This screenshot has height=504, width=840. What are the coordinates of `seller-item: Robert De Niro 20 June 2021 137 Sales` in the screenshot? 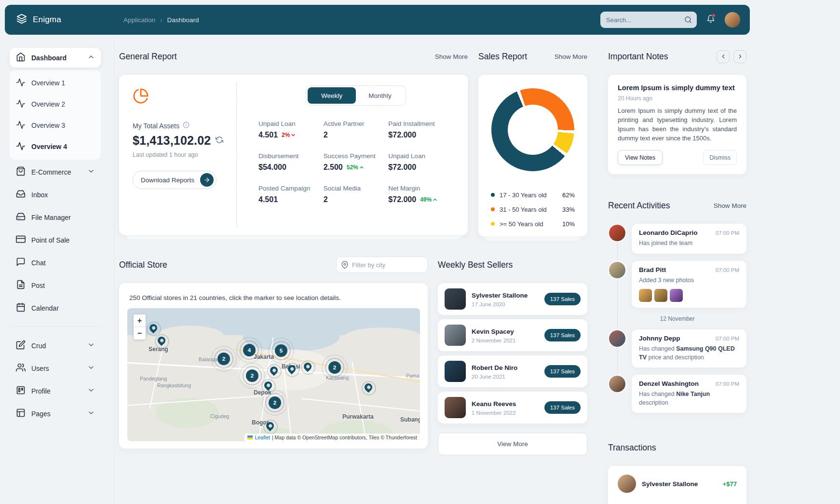 It's located at (513, 371).